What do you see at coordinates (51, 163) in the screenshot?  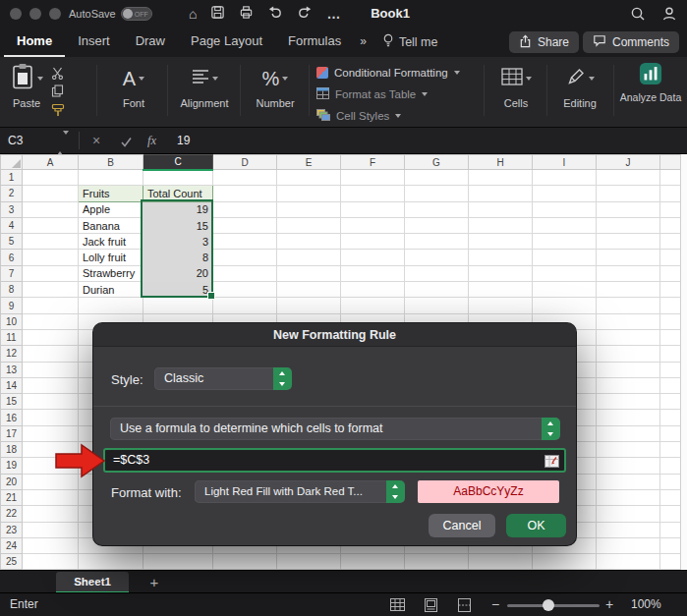 I see `col-header-A: A` at bounding box center [51, 163].